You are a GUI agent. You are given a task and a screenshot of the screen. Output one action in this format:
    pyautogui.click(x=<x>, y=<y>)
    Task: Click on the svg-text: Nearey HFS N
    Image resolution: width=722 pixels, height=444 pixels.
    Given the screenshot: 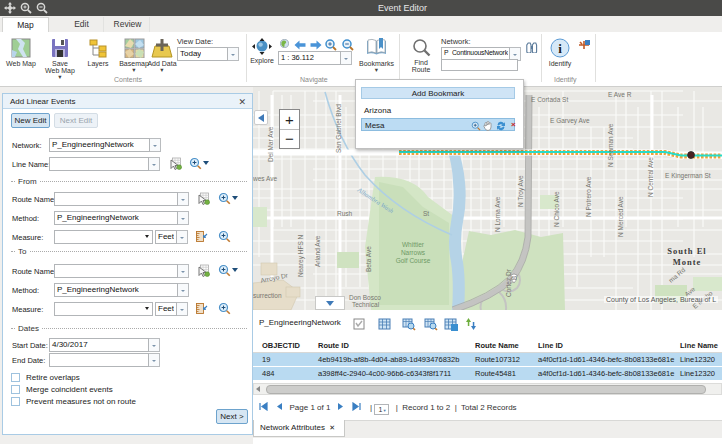 What is the action you would take?
    pyautogui.click(x=301, y=256)
    